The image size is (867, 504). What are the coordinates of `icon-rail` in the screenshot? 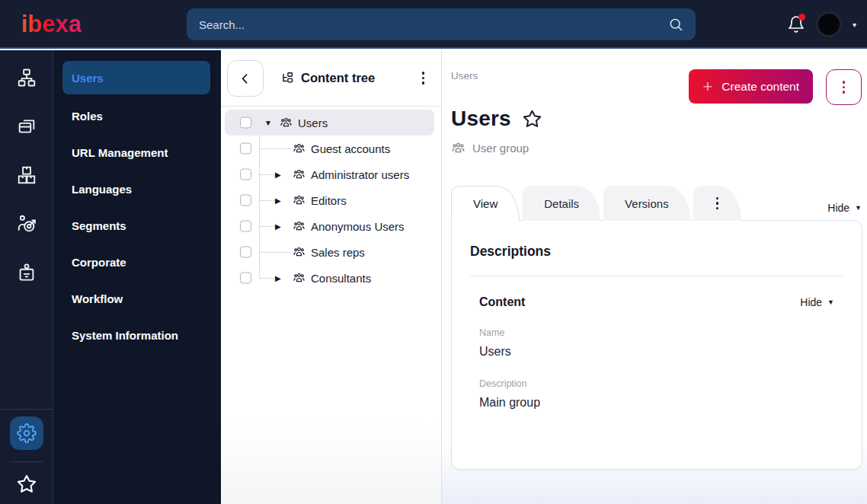 It's located at (27, 277).